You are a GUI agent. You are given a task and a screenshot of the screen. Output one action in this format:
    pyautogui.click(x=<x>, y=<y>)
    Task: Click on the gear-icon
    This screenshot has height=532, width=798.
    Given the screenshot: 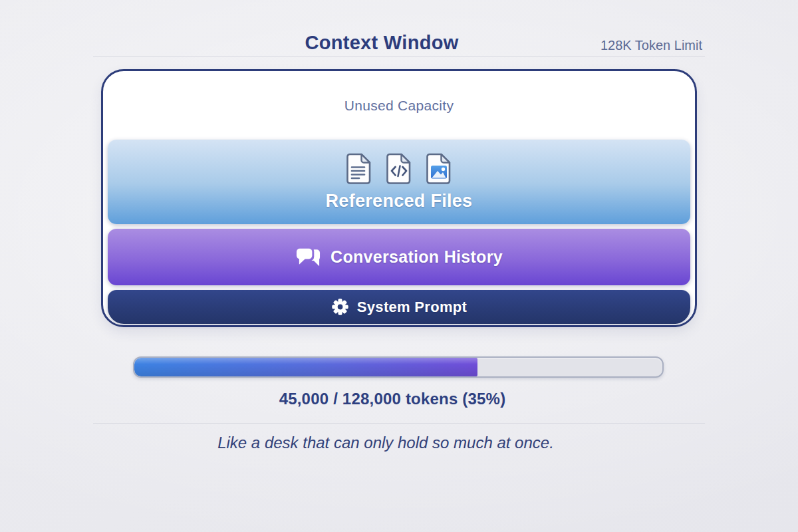 What is the action you would take?
    pyautogui.click(x=340, y=307)
    